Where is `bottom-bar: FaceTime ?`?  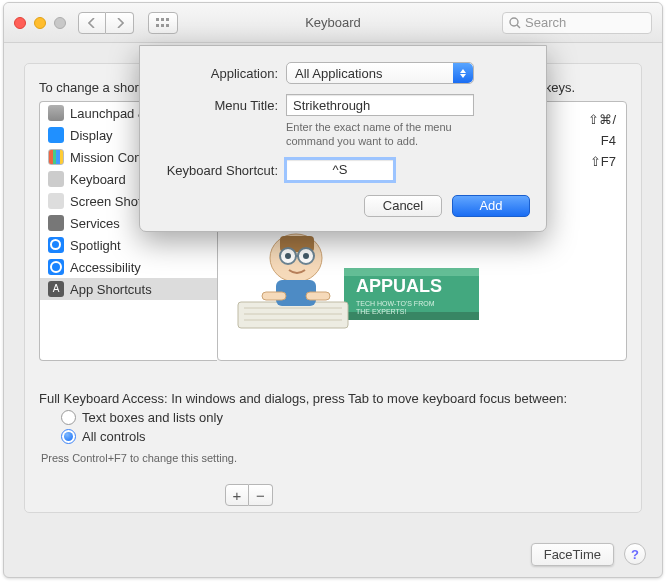
bottom-bar: FaceTime ? is located at coordinates (333, 554).